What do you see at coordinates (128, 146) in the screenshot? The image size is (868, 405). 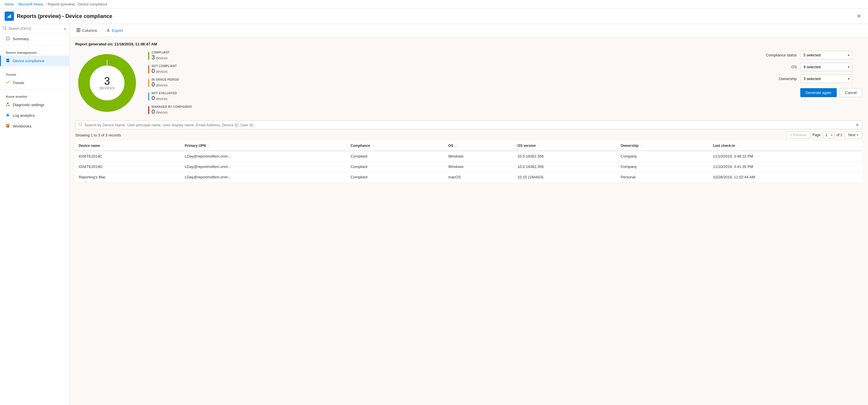 I see `col-device-name: Device name ↑↓` at bounding box center [128, 146].